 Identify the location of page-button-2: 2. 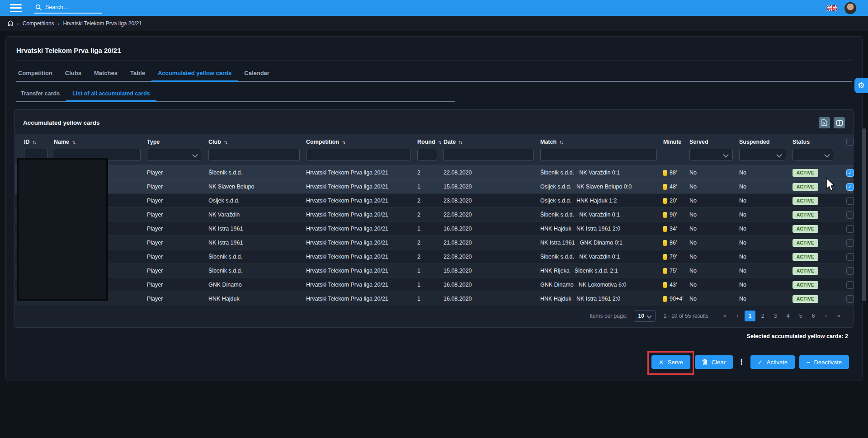
(763, 316).